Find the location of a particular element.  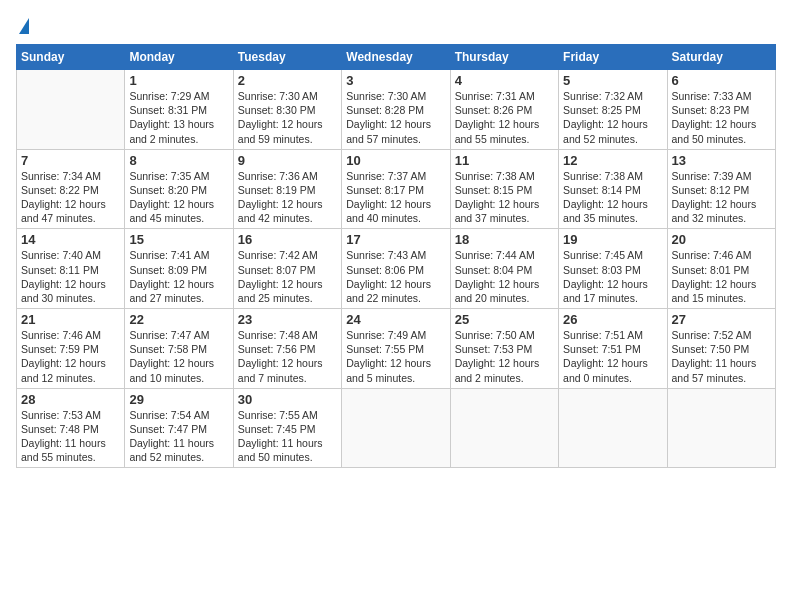

day-detail: Sunrise: 7:31 AMSunset: 8:26 PMDaylight:… is located at coordinates (504, 118).